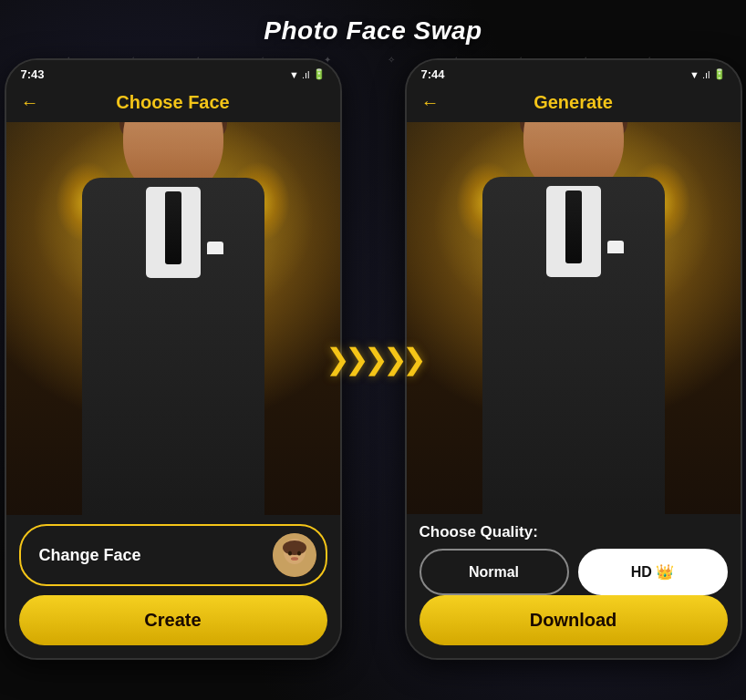 Image resolution: width=746 pixels, height=700 pixels. Describe the element at coordinates (295, 555) in the screenshot. I see `face-thumbnail` at that location.